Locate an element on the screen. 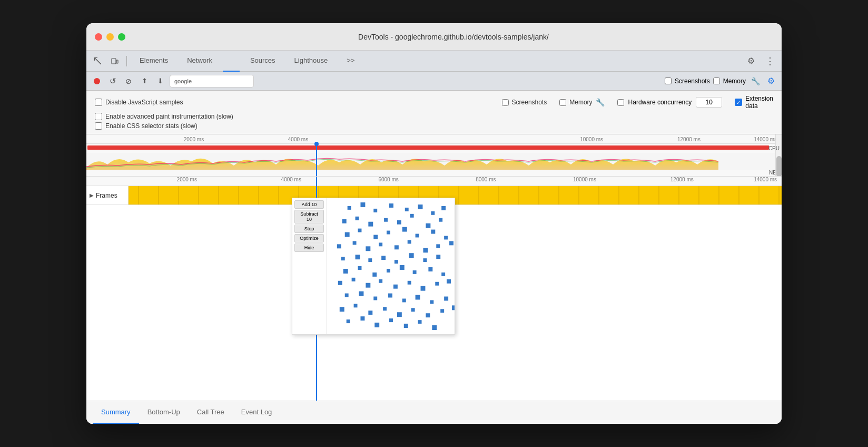  extension-data-label: Extensiondata is located at coordinates (760, 102).